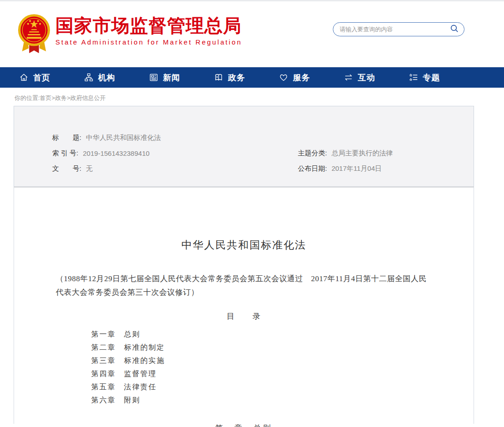 The height and width of the screenshot is (427, 504). I want to click on meta-label-category: 主题分类:, so click(312, 154).